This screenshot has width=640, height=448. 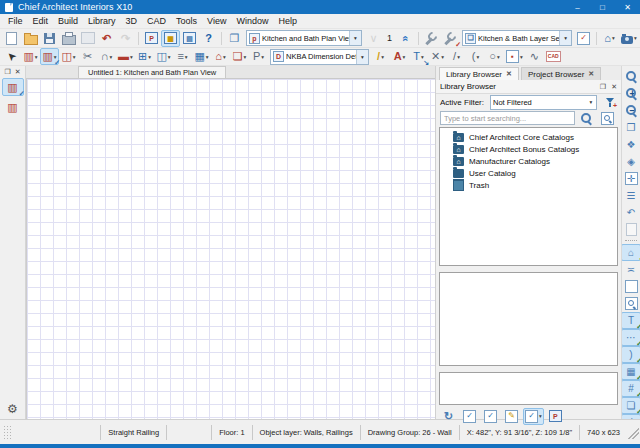 What do you see at coordinates (608, 118) in the screenshot?
I see `advanced-search-button` at bounding box center [608, 118].